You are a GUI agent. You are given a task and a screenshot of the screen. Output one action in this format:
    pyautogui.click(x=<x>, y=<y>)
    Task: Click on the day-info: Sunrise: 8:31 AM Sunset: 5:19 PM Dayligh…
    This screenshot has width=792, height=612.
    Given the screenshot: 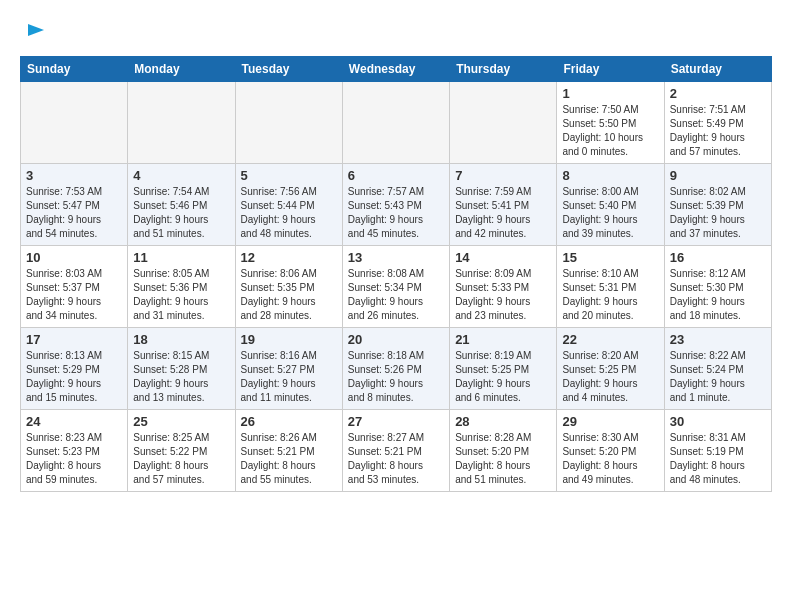 What is the action you would take?
    pyautogui.click(x=718, y=459)
    